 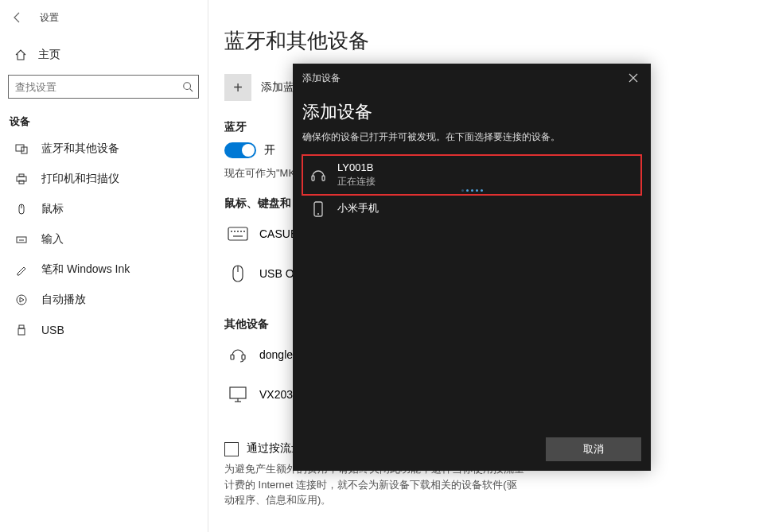 I want to click on pen-icon, so click(x=21, y=270).